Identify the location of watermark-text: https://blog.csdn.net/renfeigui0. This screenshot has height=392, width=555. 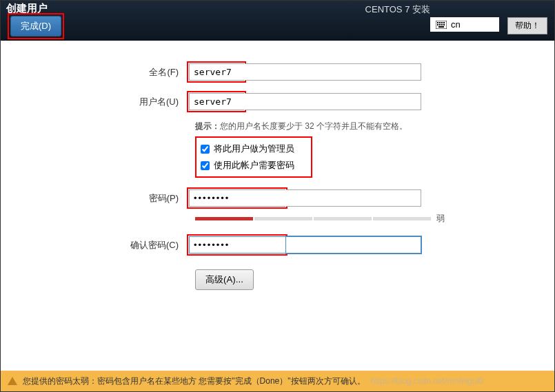
(427, 381).